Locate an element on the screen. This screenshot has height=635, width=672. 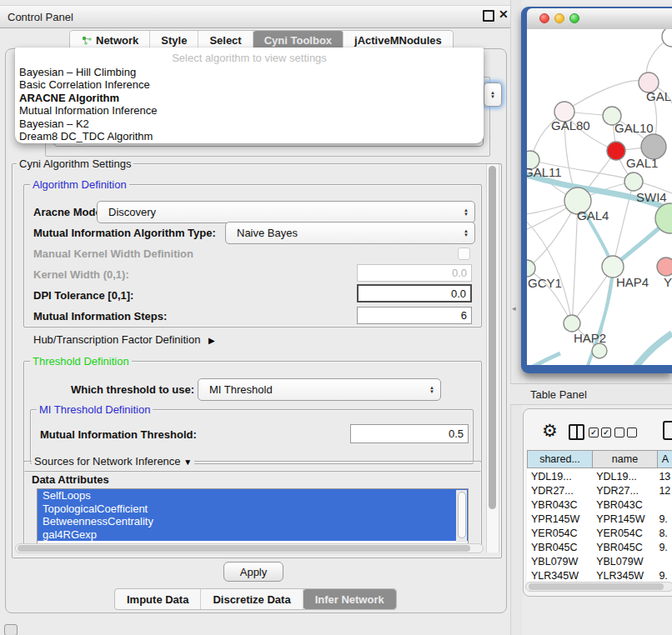
node-partial-bottom is located at coordinates (599, 351).